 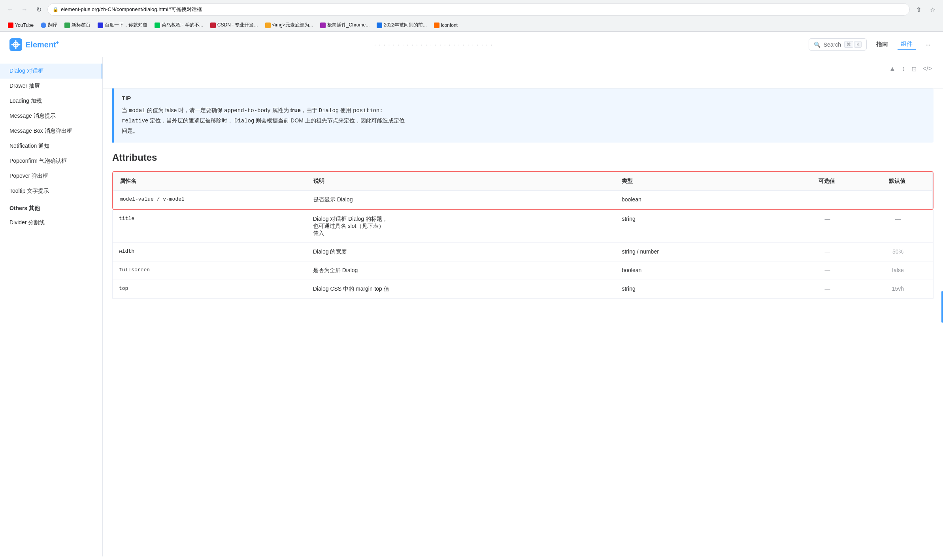 I want to click on share-button: ⇧, so click(x=918, y=9).